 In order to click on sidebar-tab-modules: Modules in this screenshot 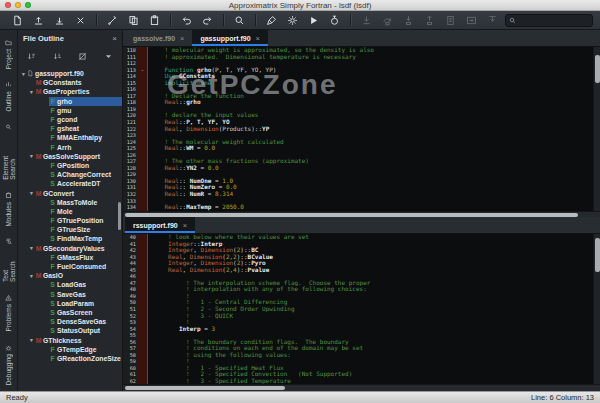, I will do `click(8, 210)`.